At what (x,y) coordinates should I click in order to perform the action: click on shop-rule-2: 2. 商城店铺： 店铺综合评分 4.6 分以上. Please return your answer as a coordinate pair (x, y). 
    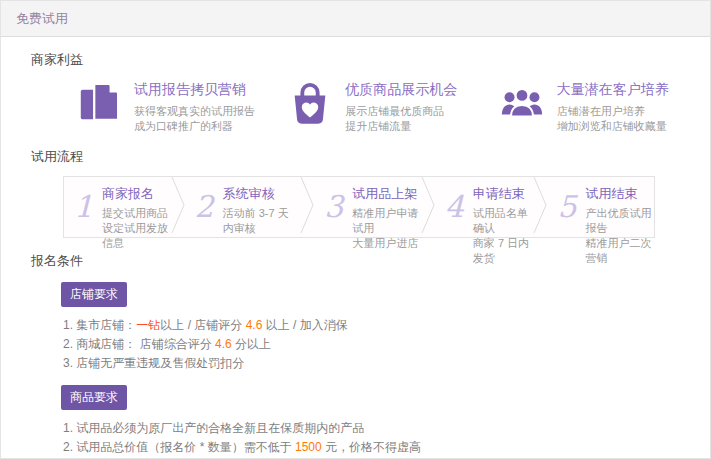
    Looking at the image, I should click on (373, 344).